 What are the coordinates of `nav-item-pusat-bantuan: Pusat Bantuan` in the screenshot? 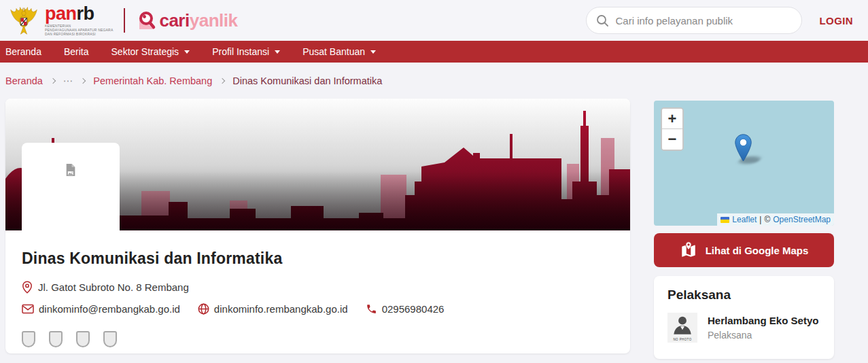 It's located at (339, 52).